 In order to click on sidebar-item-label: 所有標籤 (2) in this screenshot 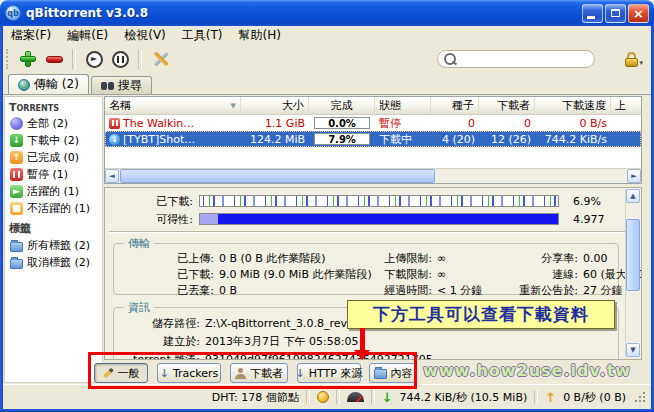, I will do `click(58, 246)`.